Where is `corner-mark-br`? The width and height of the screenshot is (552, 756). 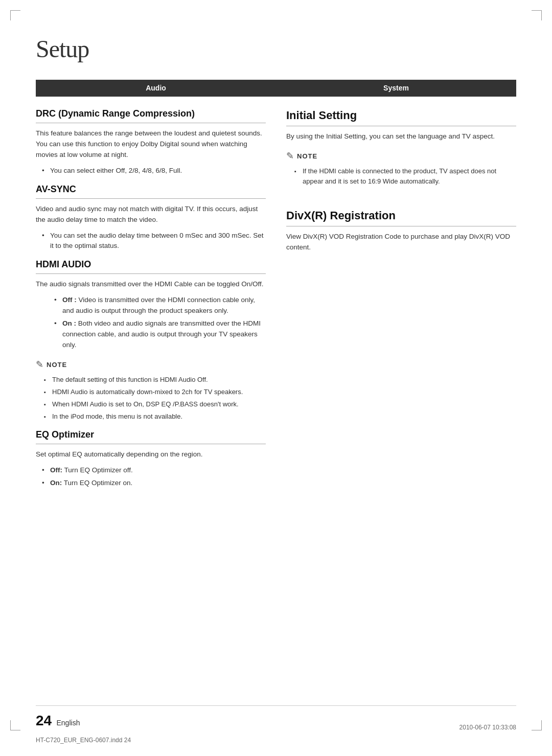 corner-mark-br is located at coordinates (537, 725).